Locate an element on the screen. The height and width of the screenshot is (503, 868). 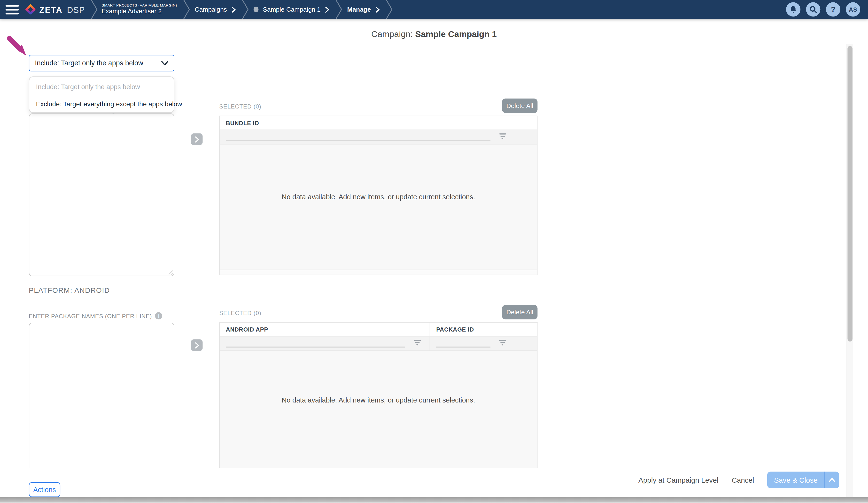
vertical-scrollbar-track is located at coordinates (849, 271).